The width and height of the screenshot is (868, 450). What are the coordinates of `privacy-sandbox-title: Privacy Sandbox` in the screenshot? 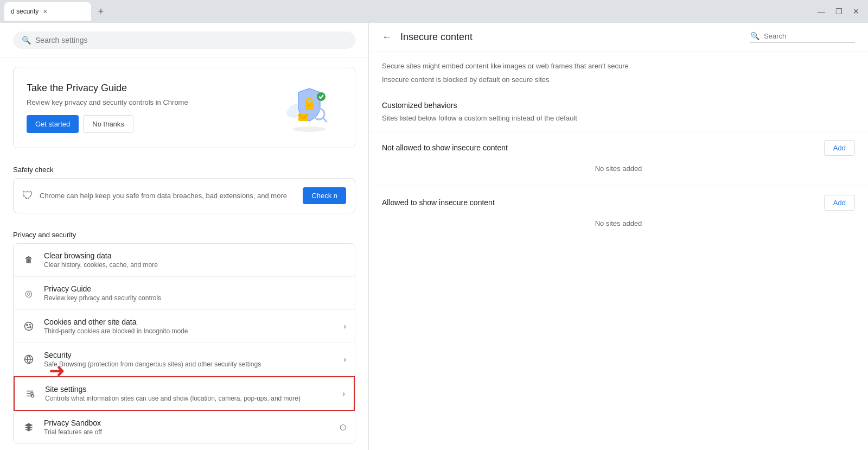 It's located at (188, 423).